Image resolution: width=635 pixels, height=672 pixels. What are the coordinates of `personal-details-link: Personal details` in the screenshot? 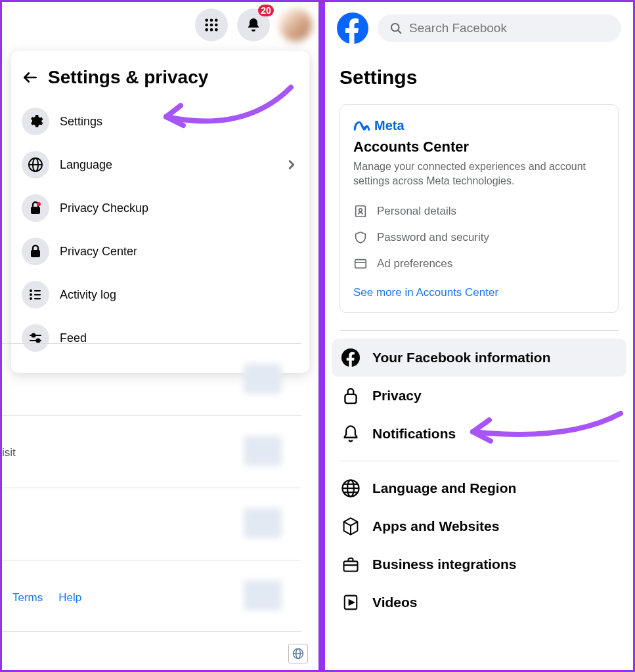 It's located at (479, 211).